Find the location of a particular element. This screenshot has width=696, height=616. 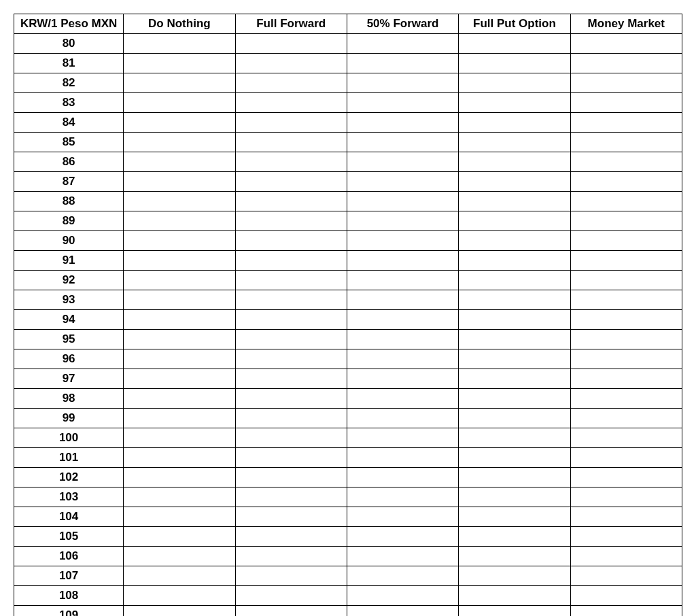

rate-cell: 103 is located at coordinates (69, 498).